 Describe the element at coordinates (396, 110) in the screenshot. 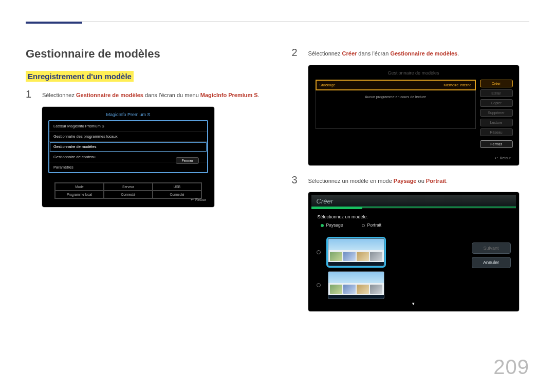

I see `empty-message: Aucun programme en cours de lecture` at that location.